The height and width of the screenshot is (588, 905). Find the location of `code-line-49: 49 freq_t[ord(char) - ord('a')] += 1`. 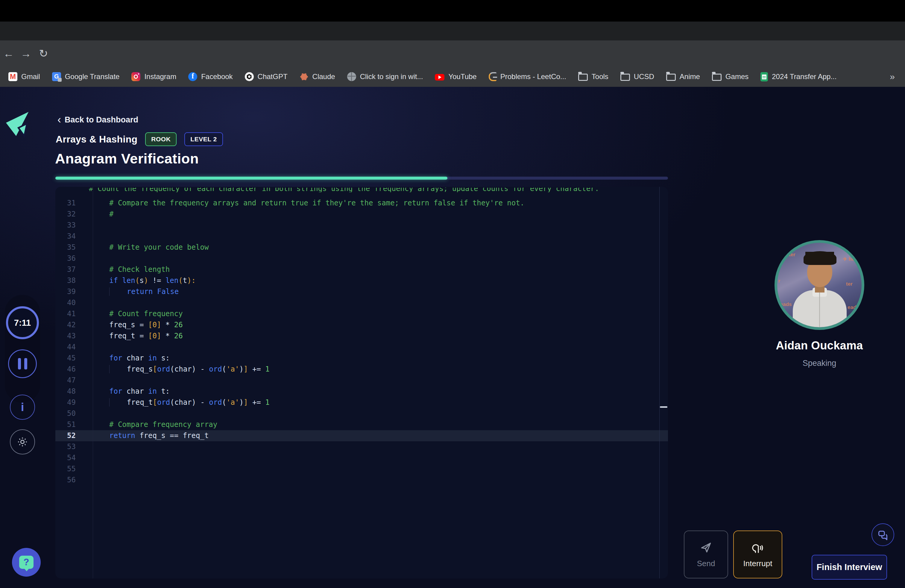

code-line-49: 49 freq_t[ord(char) - ord('a')] += 1 is located at coordinates (362, 402).